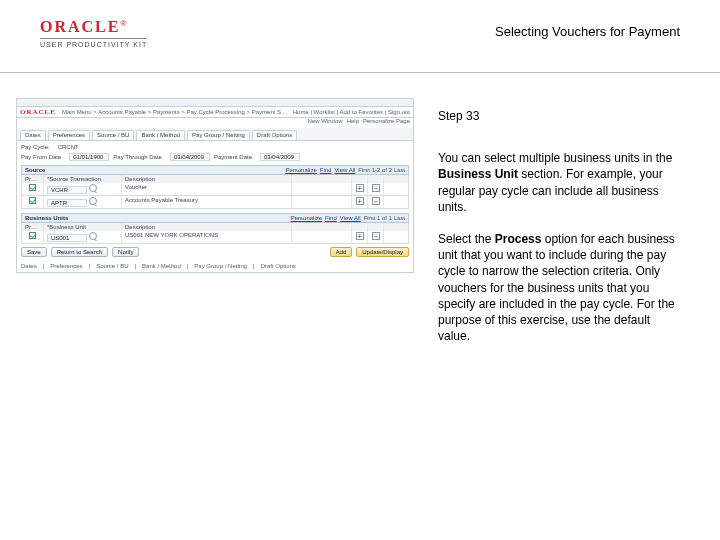 The height and width of the screenshot is (540, 720). What do you see at coordinates (215, 134) in the screenshot?
I see `app-tabs: Dates Preferences Source / BU Bank / Met…` at bounding box center [215, 134].